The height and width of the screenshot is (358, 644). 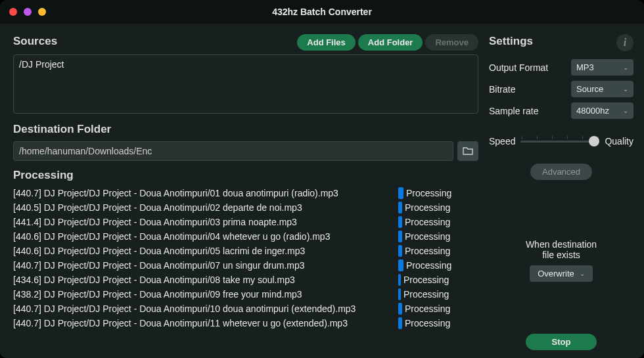 What do you see at coordinates (322, 12) in the screenshot?
I see `window-title: 432hz Batch Converter` at bounding box center [322, 12].